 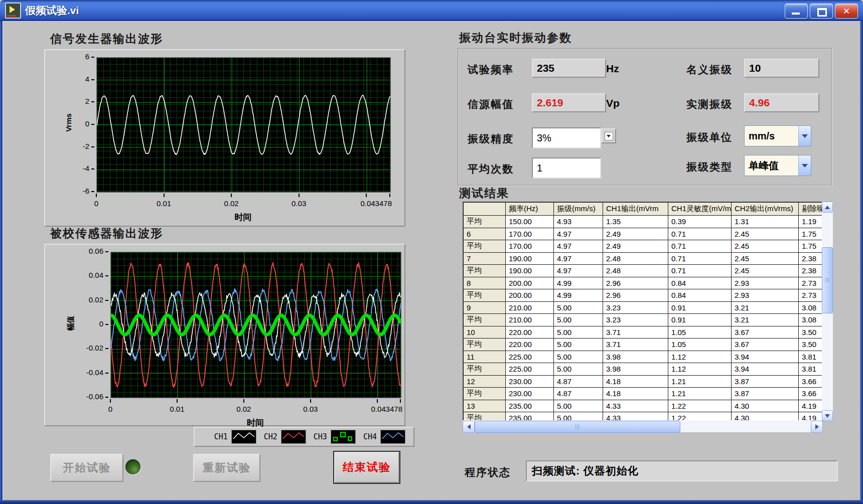 What do you see at coordinates (530, 394) in the screenshot?
I see `table-cell: 230.00` at bounding box center [530, 394].